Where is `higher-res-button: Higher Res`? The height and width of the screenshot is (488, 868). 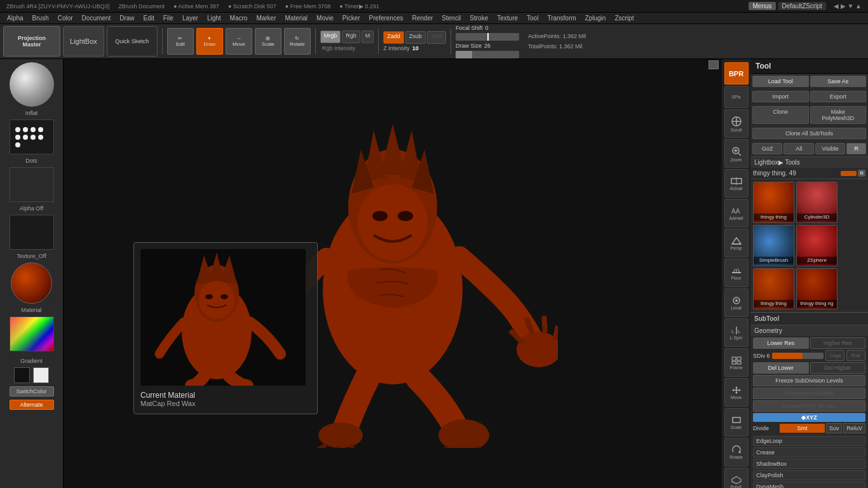 higher-res-button: Higher Res is located at coordinates (838, 343).